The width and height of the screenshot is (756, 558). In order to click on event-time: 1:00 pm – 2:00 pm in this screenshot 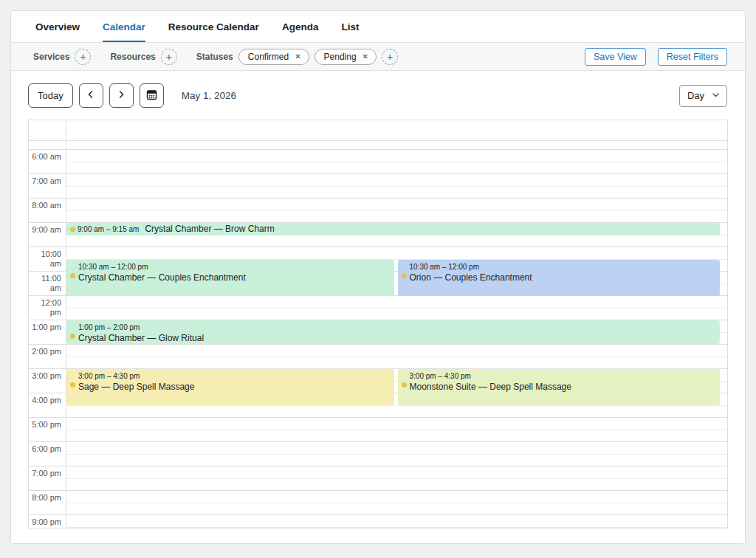, I will do `click(397, 328)`.